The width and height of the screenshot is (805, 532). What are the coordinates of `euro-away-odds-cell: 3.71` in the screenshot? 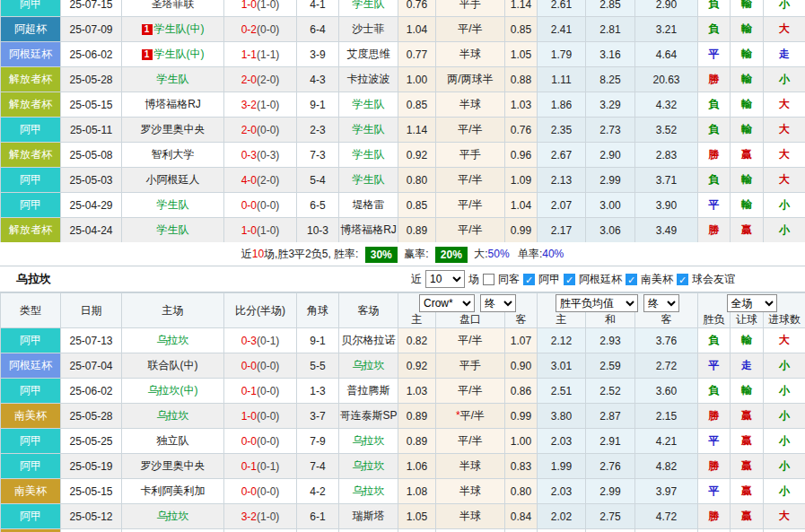 It's located at (667, 180).